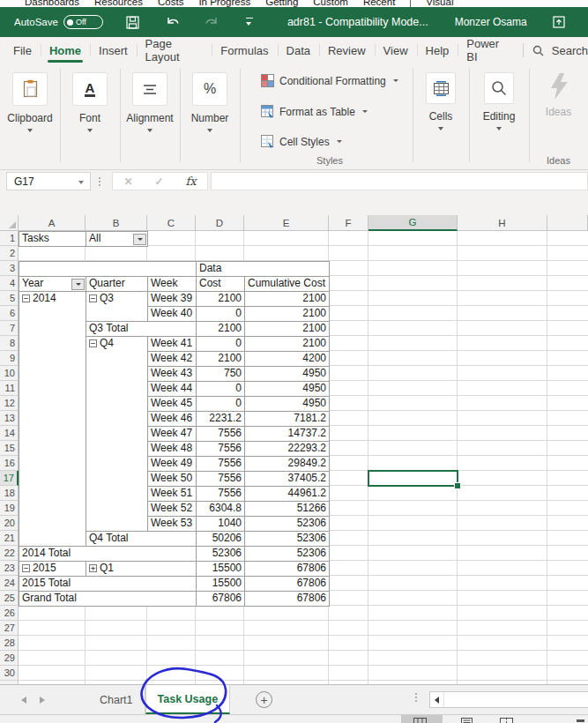 The width and height of the screenshot is (588, 723). What do you see at coordinates (249, 22) in the screenshot?
I see `quick-access-dropdown-icon` at bounding box center [249, 22].